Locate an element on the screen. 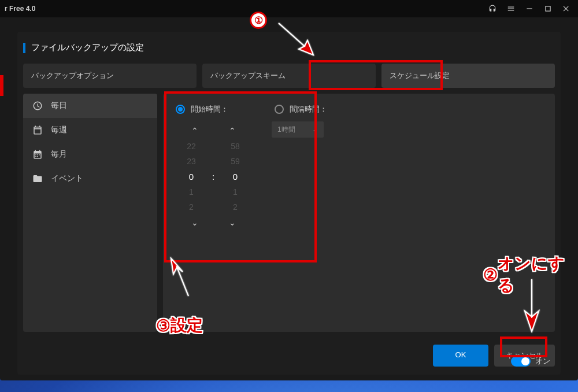 The height and width of the screenshot is (392, 578). maximize-icon is located at coordinates (548, 9).